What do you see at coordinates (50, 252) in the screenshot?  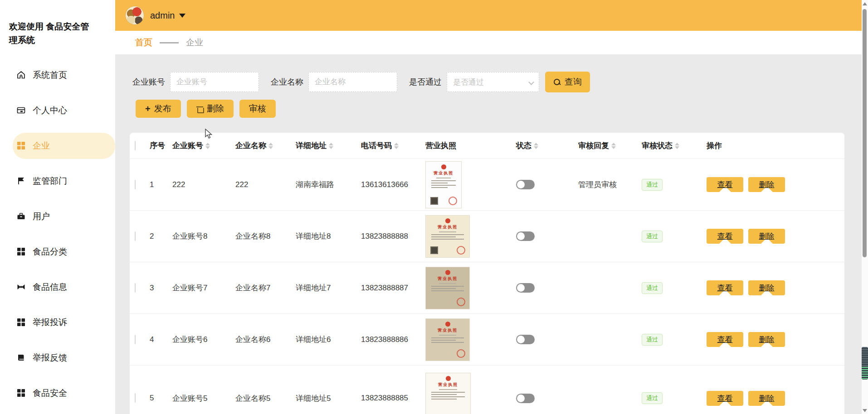 I see `sidebar-item-label: 食品分类` at bounding box center [50, 252].